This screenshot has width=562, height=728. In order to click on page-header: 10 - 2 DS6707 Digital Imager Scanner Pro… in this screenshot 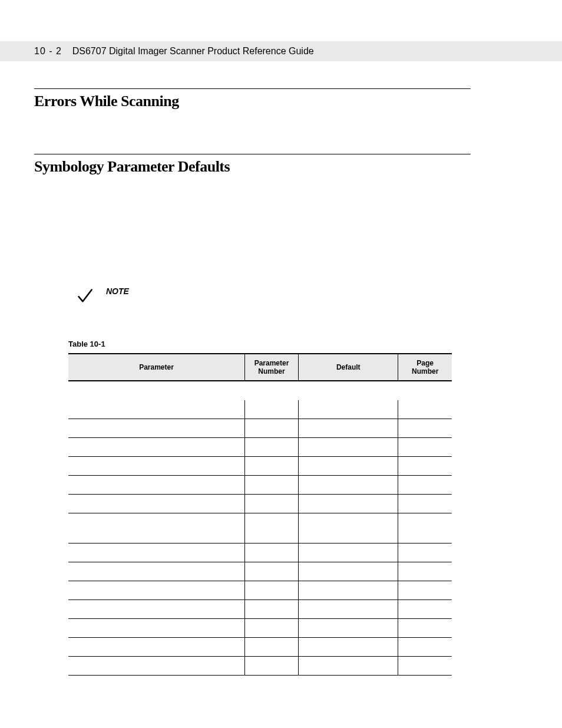, I will do `click(281, 51)`.